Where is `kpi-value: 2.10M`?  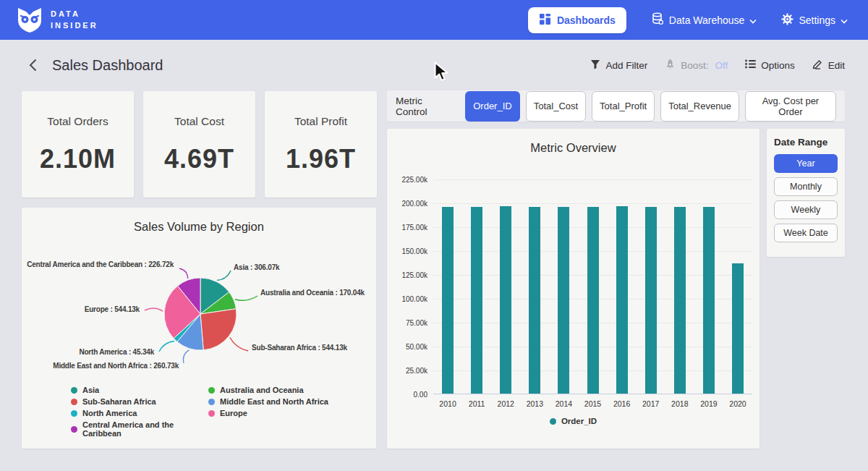
kpi-value: 2.10M is located at coordinates (78, 159).